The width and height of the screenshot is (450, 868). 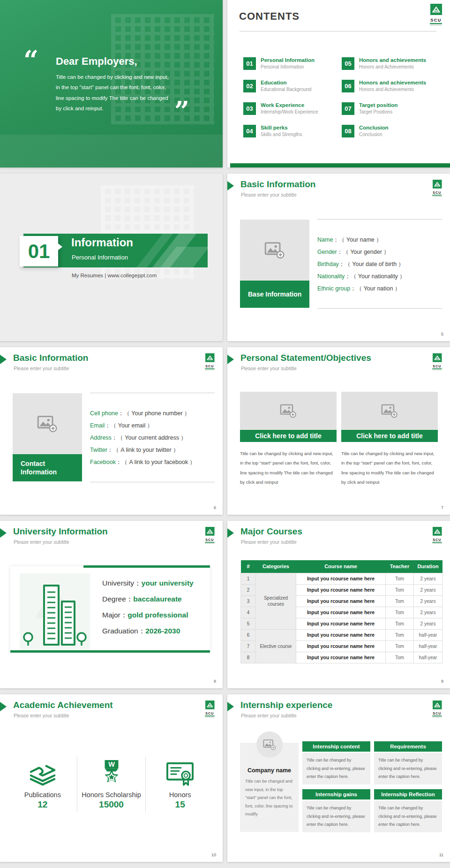 What do you see at coordinates (112, 431) in the screenshot?
I see `slide-contact-information: Basic Information Please enter your subt…` at bounding box center [112, 431].